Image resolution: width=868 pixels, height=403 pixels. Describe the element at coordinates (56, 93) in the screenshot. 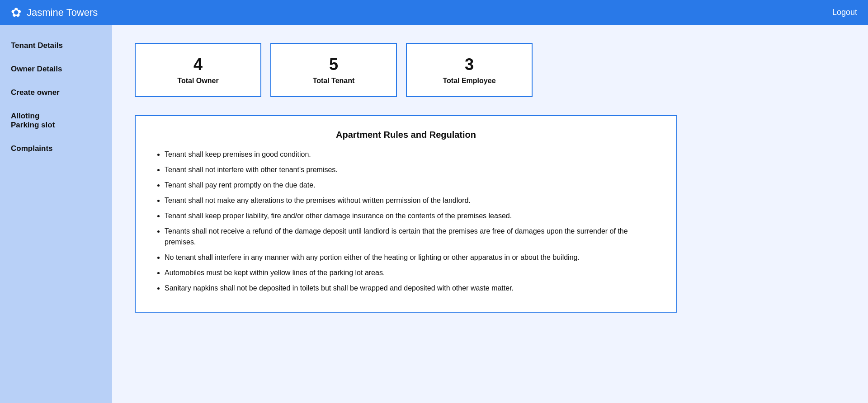

I see `sidebar-item-create-owner: Create owner` at that location.